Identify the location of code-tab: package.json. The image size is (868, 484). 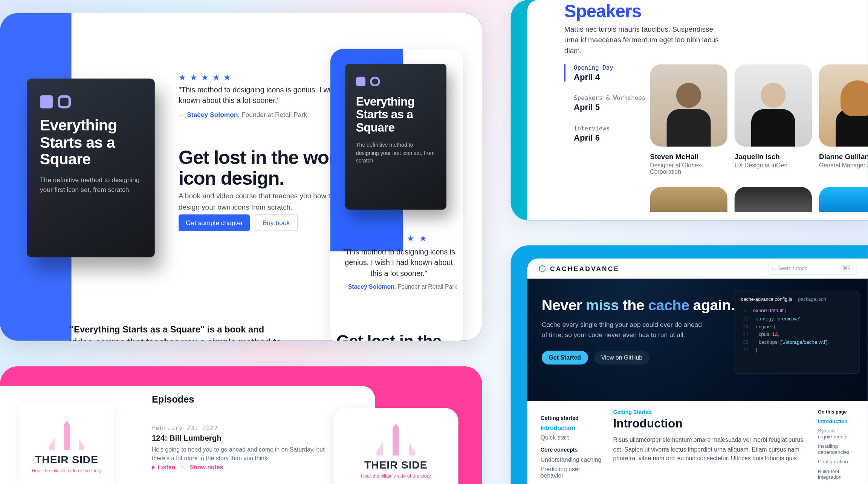
(812, 300).